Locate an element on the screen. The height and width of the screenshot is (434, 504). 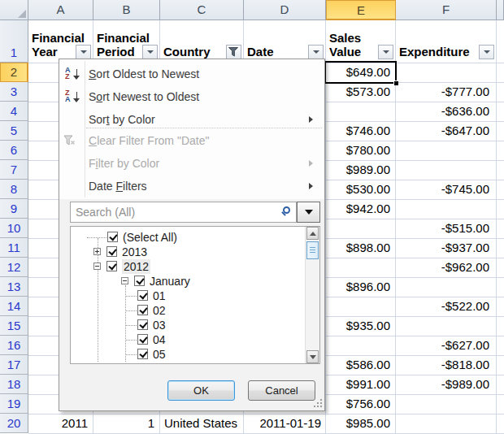
cell: -$627.00 is located at coordinates (445, 345).